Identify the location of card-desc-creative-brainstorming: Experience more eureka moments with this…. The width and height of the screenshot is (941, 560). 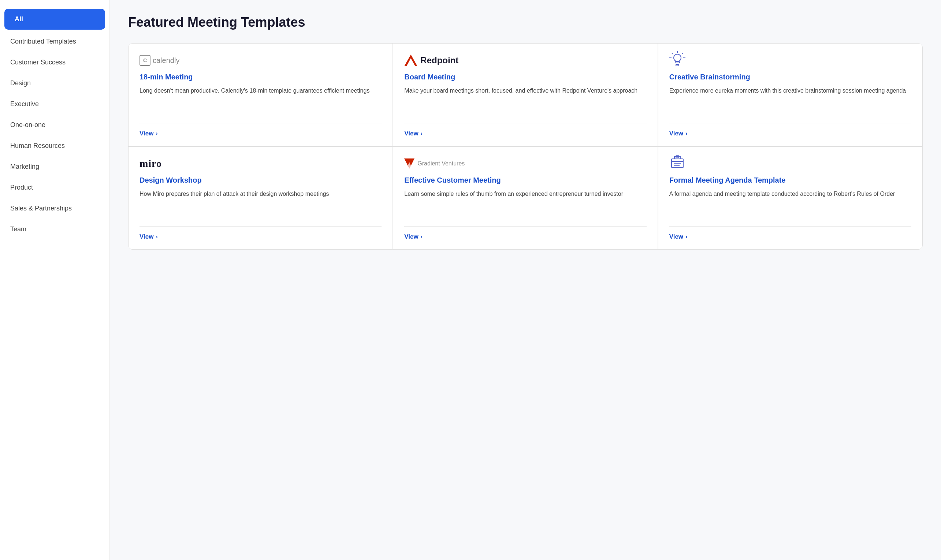
(790, 102).